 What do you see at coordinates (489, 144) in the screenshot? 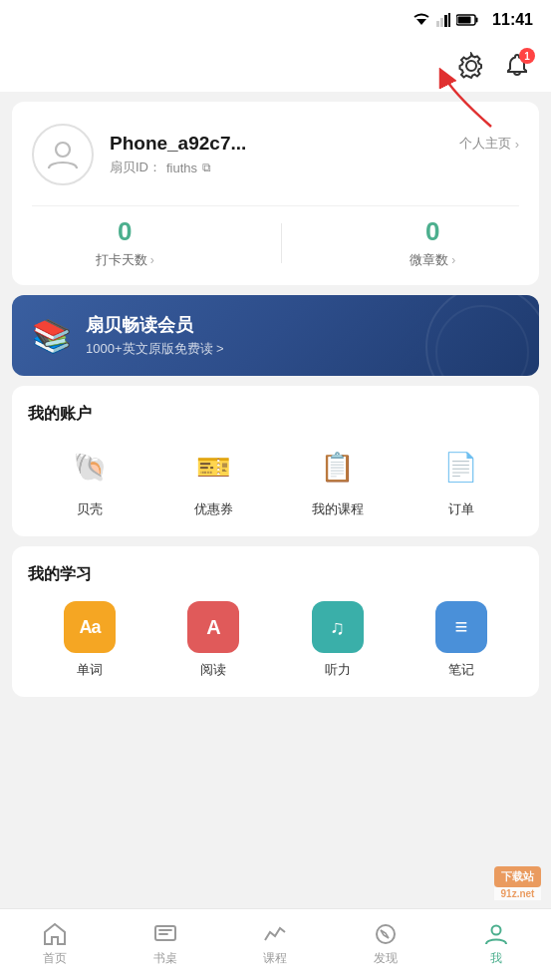
I see `homepage-link: 个人主页 ›` at bounding box center [489, 144].